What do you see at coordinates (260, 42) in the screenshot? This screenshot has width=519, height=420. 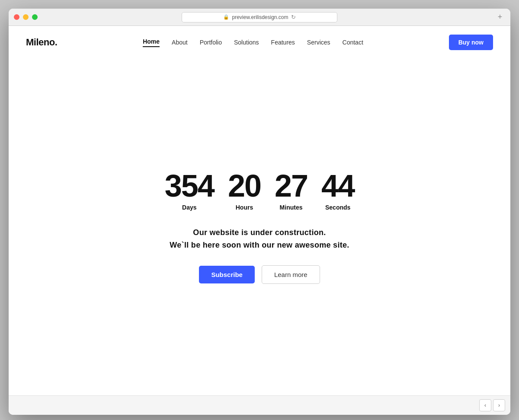 I see `site-nav: Mileno. Home About Portfolio Solutions F…` at bounding box center [260, 42].